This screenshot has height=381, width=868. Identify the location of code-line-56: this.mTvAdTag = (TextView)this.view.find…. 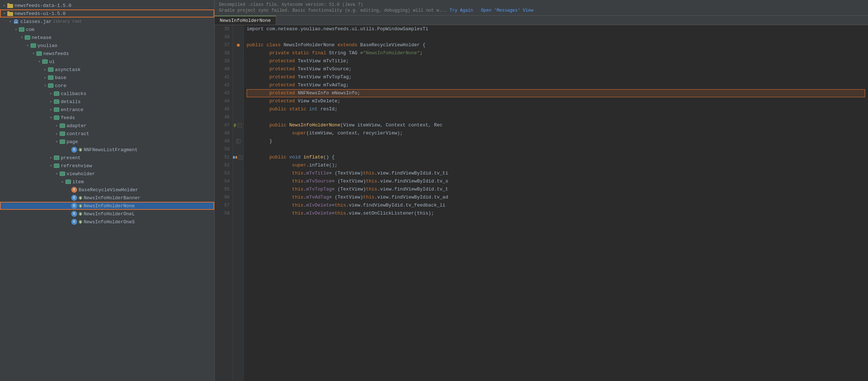
(556, 197).